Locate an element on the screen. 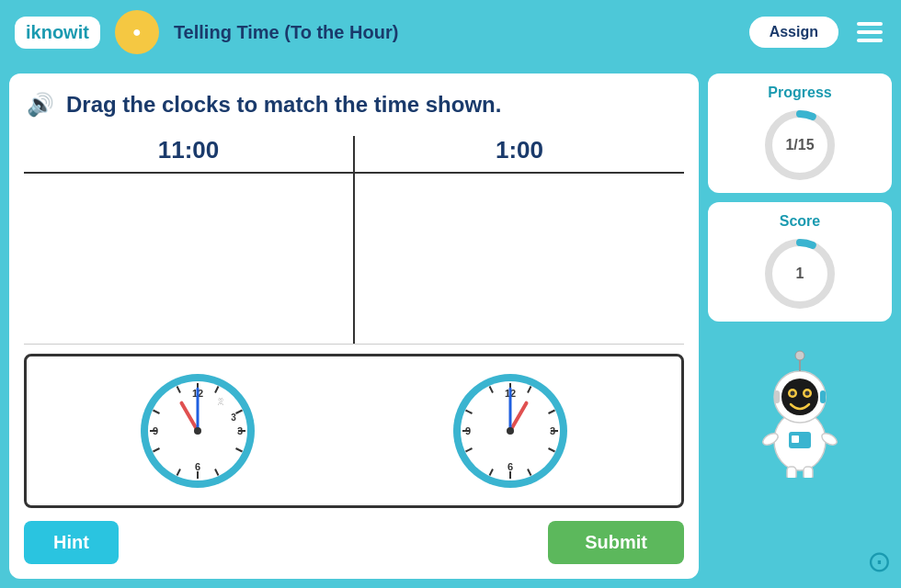 The height and width of the screenshot is (588, 901). back-button: ⊙ is located at coordinates (879, 561).